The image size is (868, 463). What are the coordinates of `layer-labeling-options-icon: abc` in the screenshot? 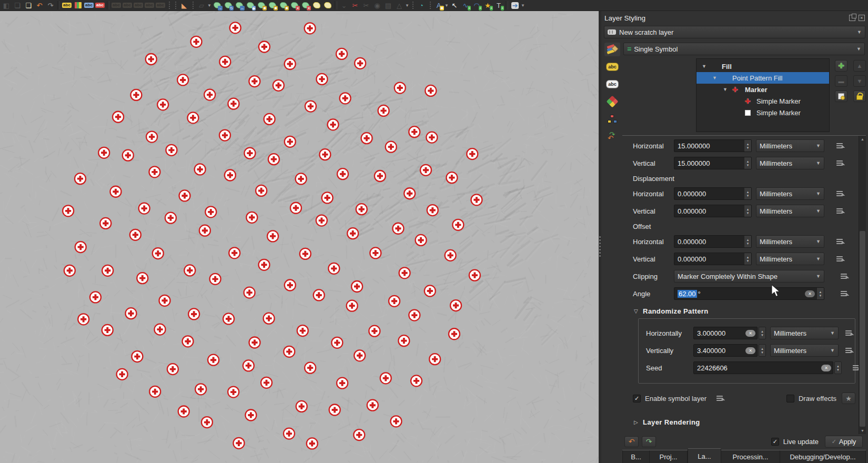 It's located at (67, 5).